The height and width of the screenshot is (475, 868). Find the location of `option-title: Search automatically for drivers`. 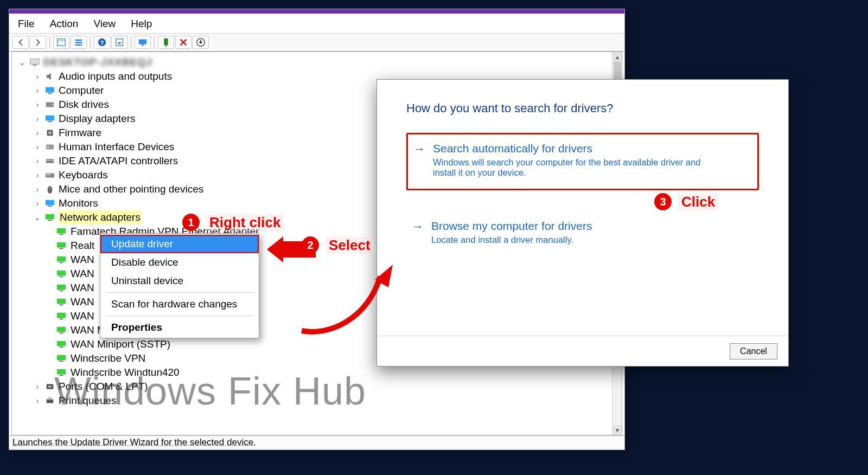

option-title: Search automatically for drivers is located at coordinates (590, 149).